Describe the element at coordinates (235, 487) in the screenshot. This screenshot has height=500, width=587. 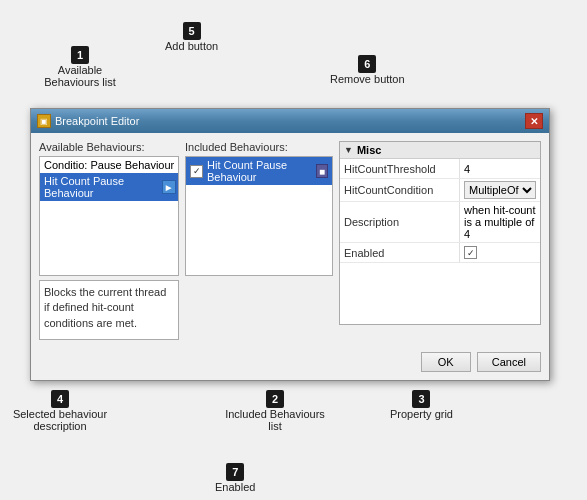
I see `annotation-label-7: Enabled` at that location.